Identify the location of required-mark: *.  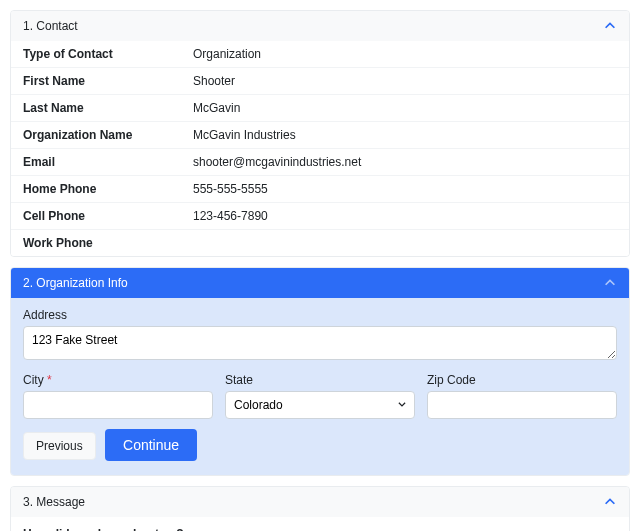
(50, 380).